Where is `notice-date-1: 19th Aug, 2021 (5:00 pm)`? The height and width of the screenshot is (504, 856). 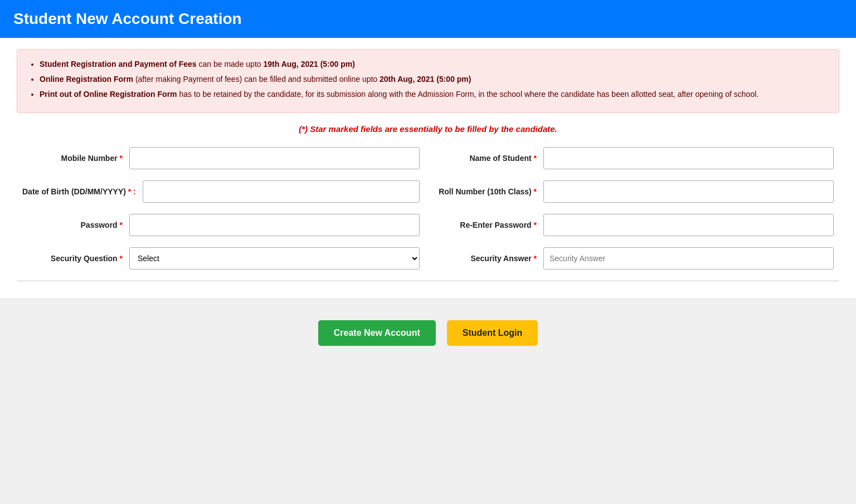
notice-date-1: 19th Aug, 2021 (5:00 pm) is located at coordinates (309, 64).